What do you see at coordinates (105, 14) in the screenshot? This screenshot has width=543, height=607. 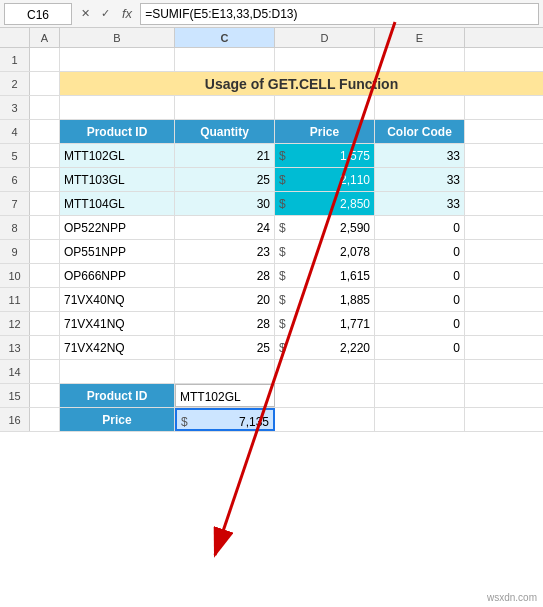 I see `confirm-formula-button: ✓` at bounding box center [105, 14].